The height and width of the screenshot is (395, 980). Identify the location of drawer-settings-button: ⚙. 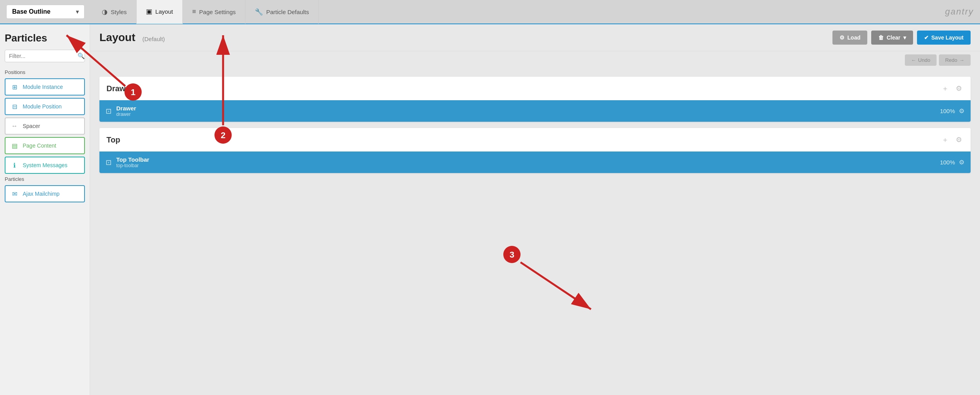
(959, 88).